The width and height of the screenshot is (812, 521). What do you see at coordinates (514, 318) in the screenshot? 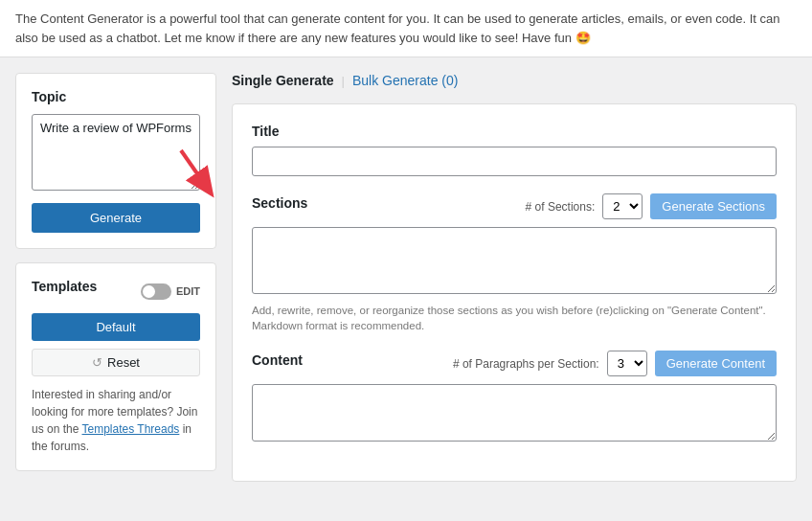
I see `sections-hint: Add, rewrite, remove, or reorganize thos…` at bounding box center [514, 318].